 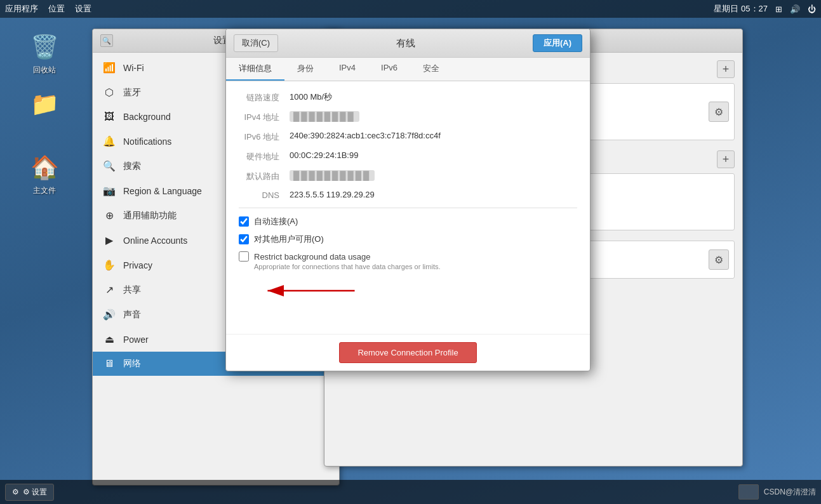 I want to click on power-icon: ⏏, so click(x=109, y=339).